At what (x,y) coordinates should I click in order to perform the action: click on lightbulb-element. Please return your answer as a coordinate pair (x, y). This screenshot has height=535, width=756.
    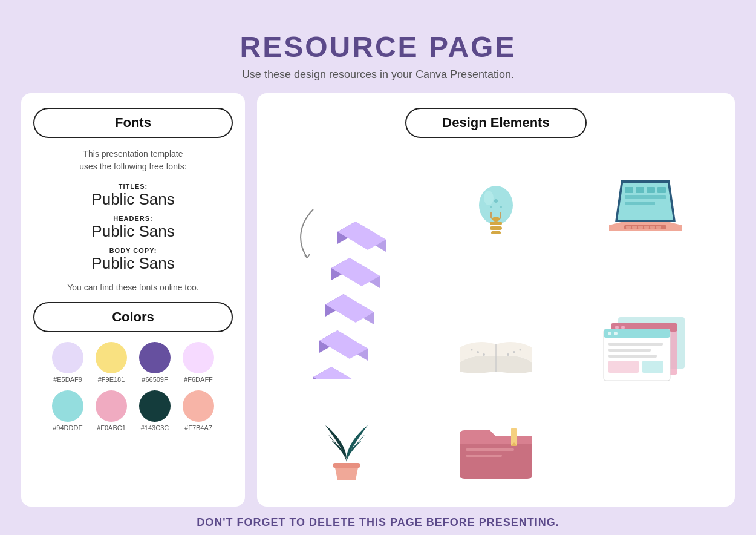
    Looking at the image, I should click on (496, 213).